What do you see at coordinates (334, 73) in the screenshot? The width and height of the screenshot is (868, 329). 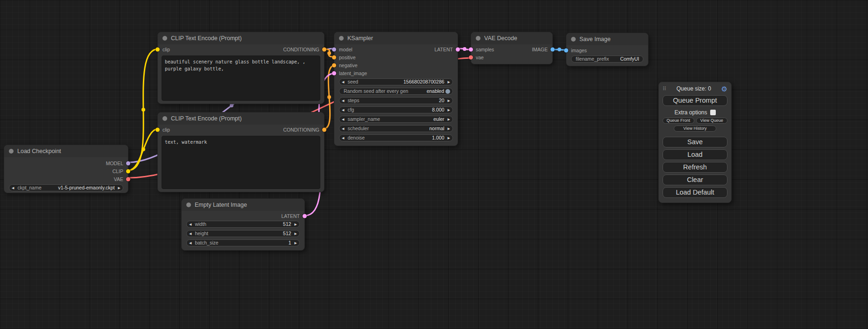 I see `latent-image-input-port` at bounding box center [334, 73].